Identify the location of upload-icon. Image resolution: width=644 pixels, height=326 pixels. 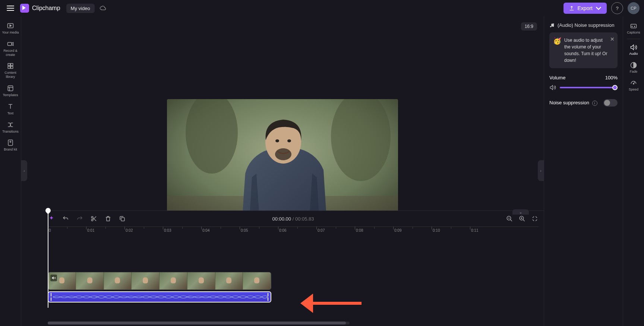
(572, 8).